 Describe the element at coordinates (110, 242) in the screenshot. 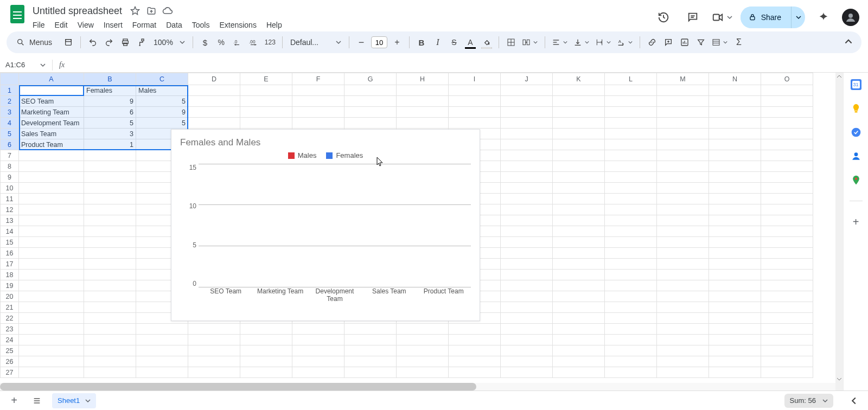

I see `cell-B15` at that location.